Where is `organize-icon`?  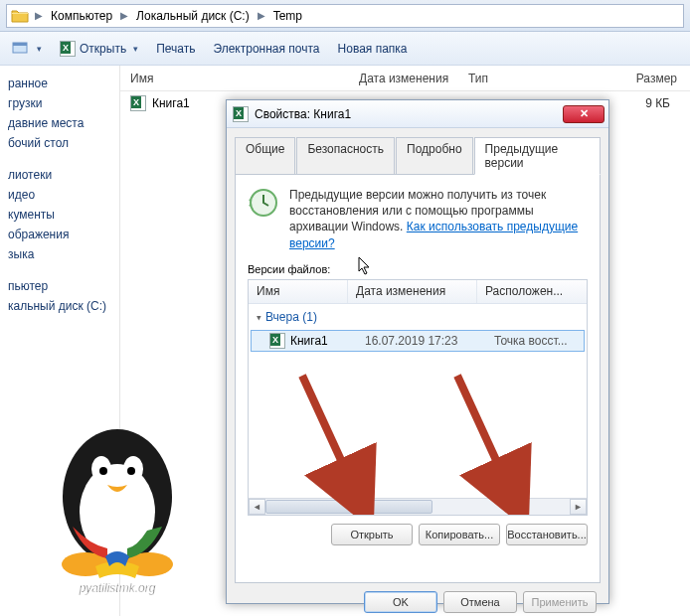 organize-icon is located at coordinates (21, 49).